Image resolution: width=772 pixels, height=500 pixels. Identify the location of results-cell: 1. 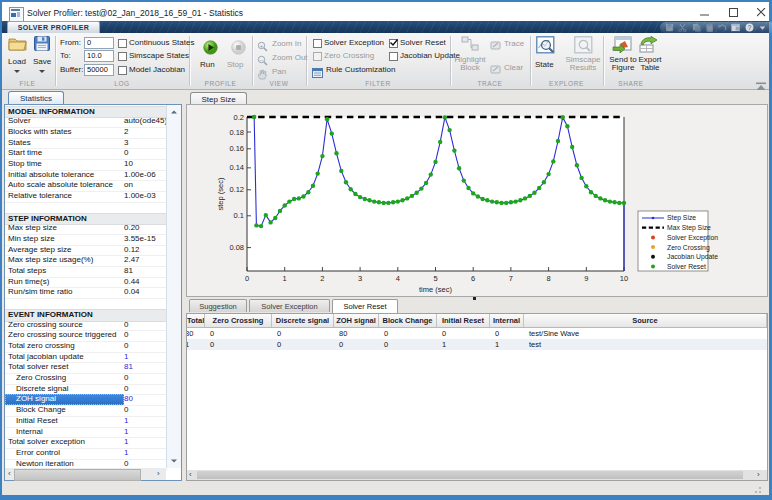
(468, 344).